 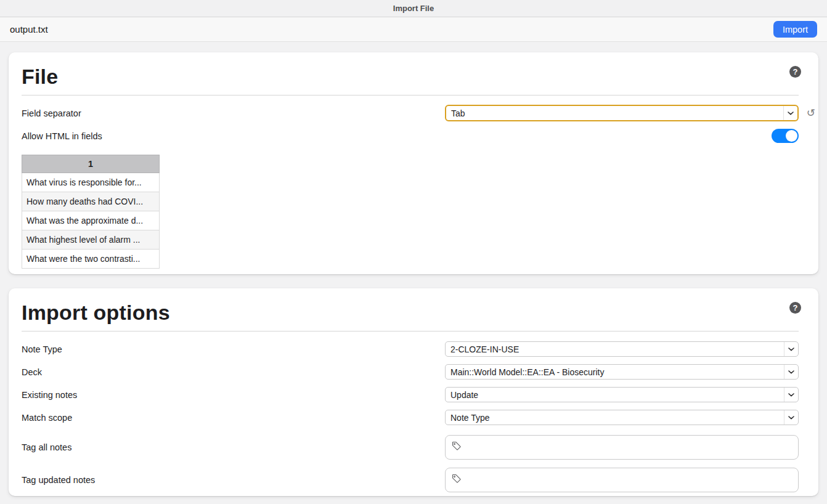 I want to click on tag-all-notes-row: Tag all notes, so click(x=410, y=447).